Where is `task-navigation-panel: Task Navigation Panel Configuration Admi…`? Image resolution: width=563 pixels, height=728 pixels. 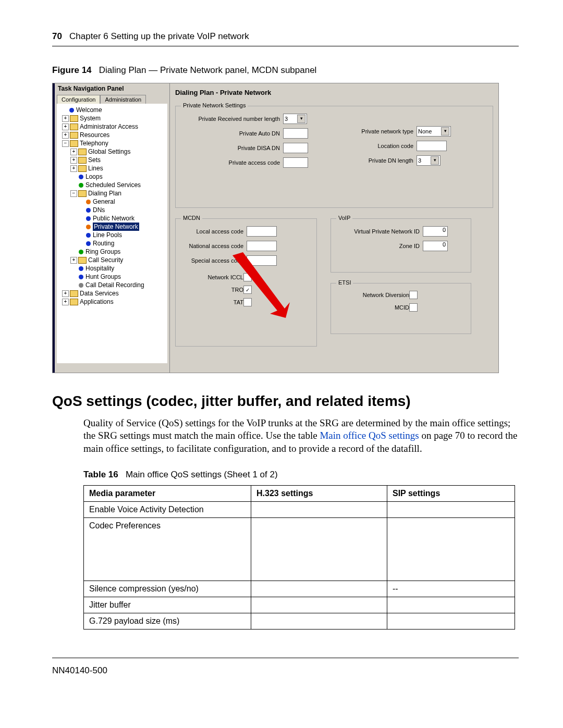
task-navigation-panel: Task Navigation Panel Configuration Admi… is located at coordinates (112, 228).